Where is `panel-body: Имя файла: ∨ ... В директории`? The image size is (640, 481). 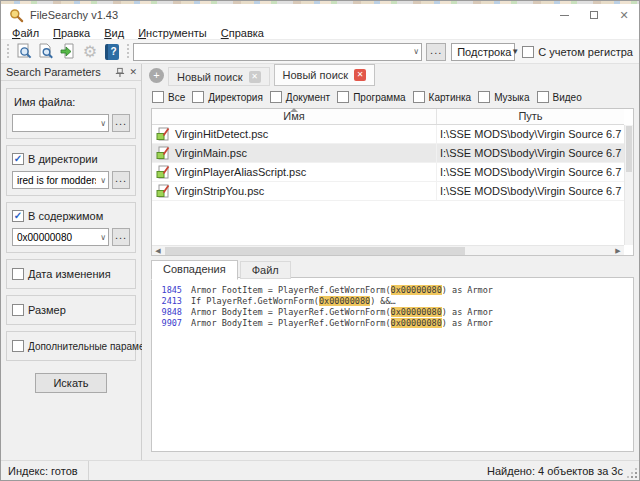 panel-body: Имя файла: ∨ ... В директории is located at coordinates (71, 237).